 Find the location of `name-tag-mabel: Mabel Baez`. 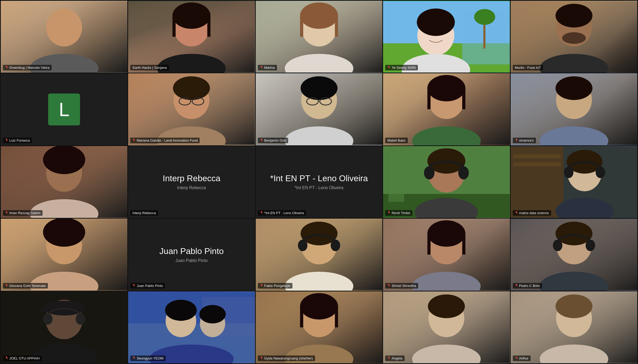

name-tag-mabel: Mabel Baez is located at coordinates (397, 140).